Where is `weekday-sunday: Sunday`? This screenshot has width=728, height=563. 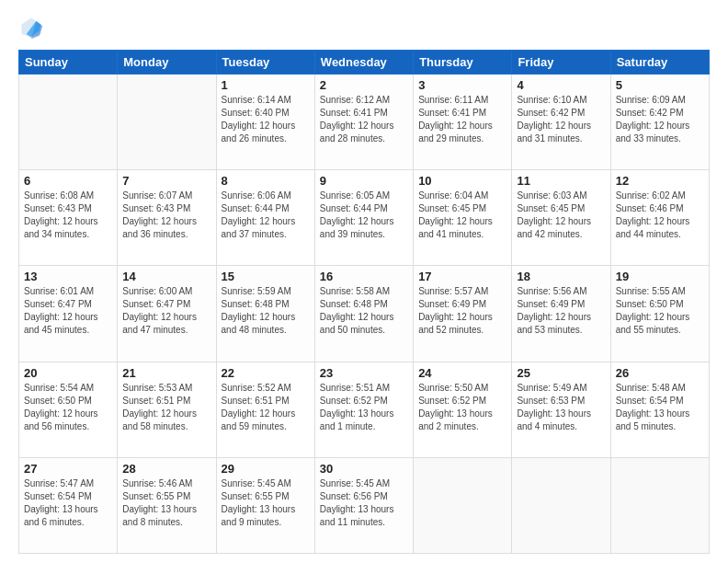
weekday-sunday: Sunday is located at coordinates (68, 63).